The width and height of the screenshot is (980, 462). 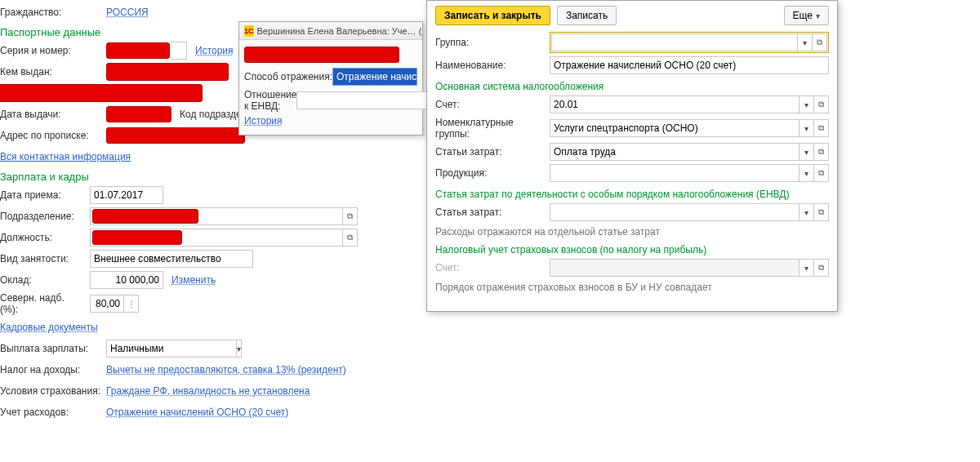 What do you see at coordinates (322, 55) in the screenshot?
I see `redacted-header` at bounding box center [322, 55].